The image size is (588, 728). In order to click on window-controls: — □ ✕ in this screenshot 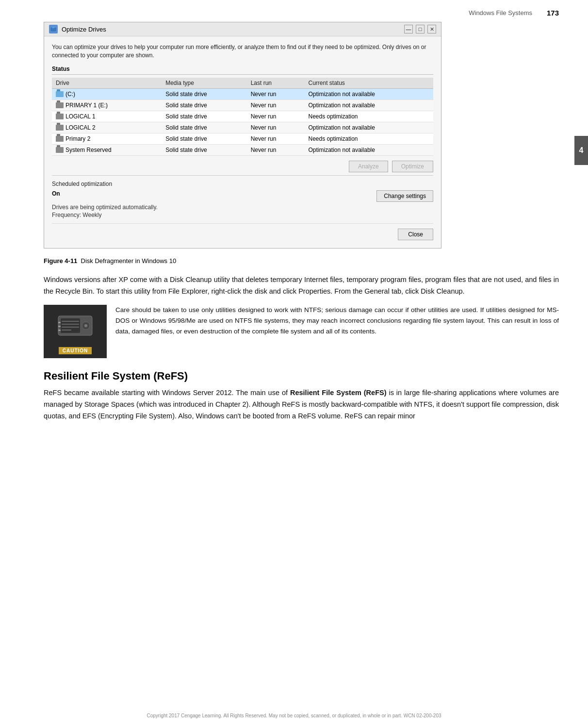, I will do `click(420, 29)`.